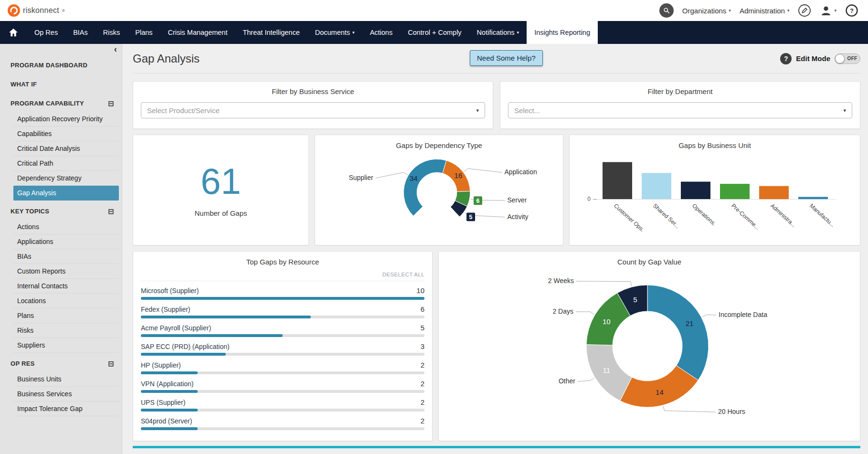  I want to click on need-help-button: Need Some Help?, so click(506, 58).